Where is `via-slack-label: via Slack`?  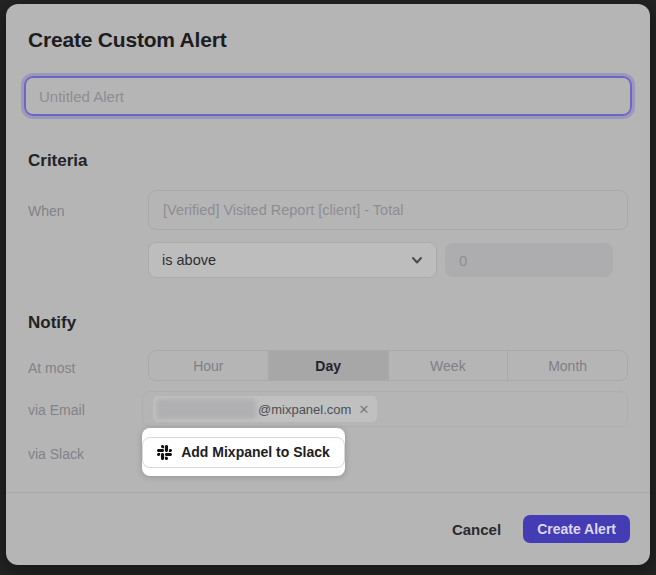
via-slack-label: via Slack is located at coordinates (56, 454).